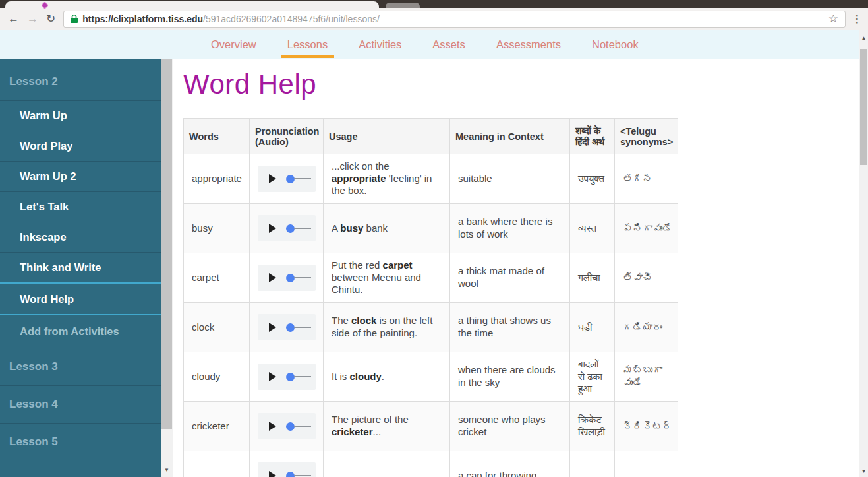 This screenshot has width=868, height=477. I want to click on sidebar-scrollbar: ▼, so click(167, 268).